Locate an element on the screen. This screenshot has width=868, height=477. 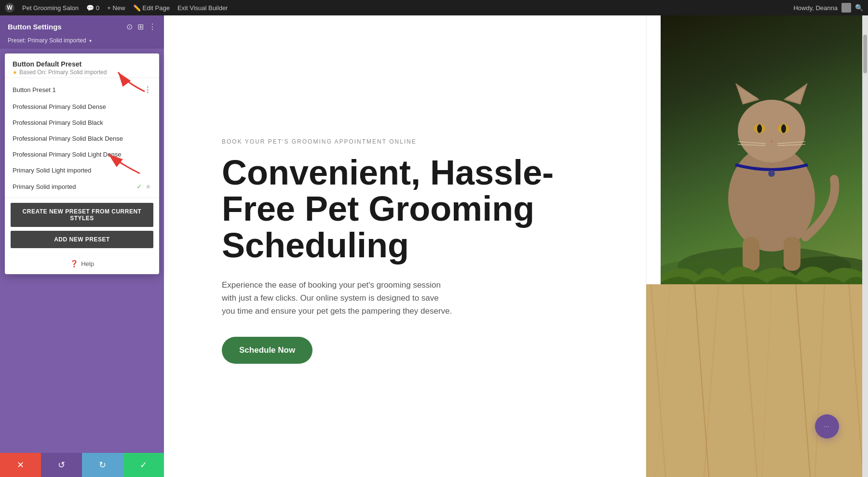
preset-item-actions: ✓ ★ is located at coordinates (144, 186).